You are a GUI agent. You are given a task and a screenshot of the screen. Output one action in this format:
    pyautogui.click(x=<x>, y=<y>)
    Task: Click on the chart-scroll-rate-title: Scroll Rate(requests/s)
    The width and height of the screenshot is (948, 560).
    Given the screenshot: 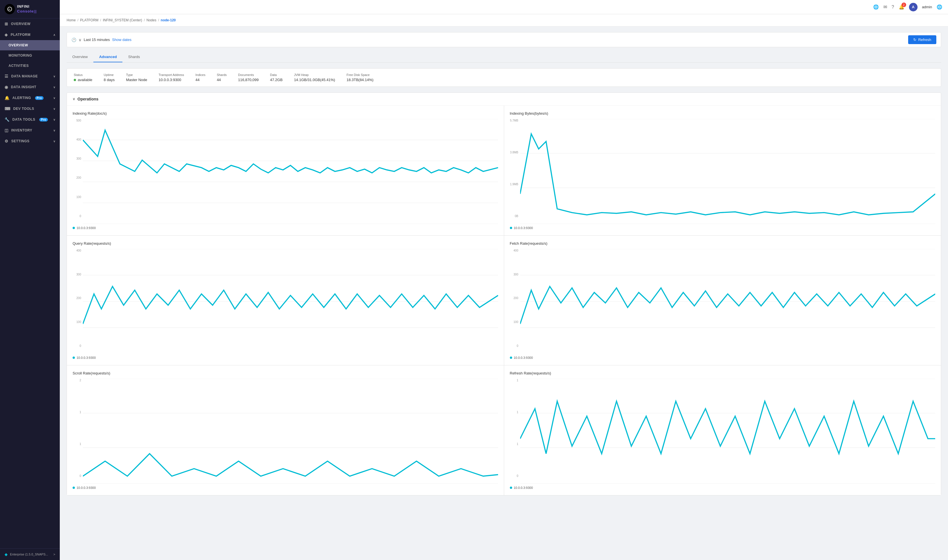 What is the action you would take?
    pyautogui.click(x=285, y=373)
    